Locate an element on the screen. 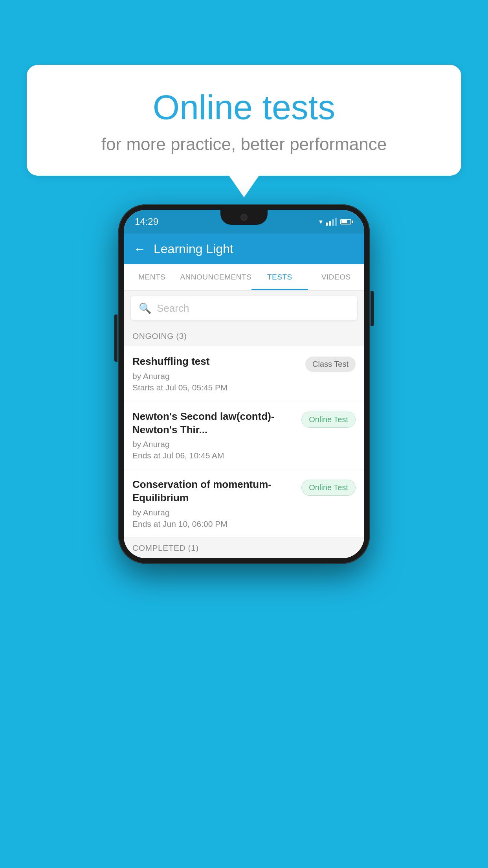 The height and width of the screenshot is (868, 488). test-name-3: Conservation of momentum-Equilibrium is located at coordinates (214, 491).